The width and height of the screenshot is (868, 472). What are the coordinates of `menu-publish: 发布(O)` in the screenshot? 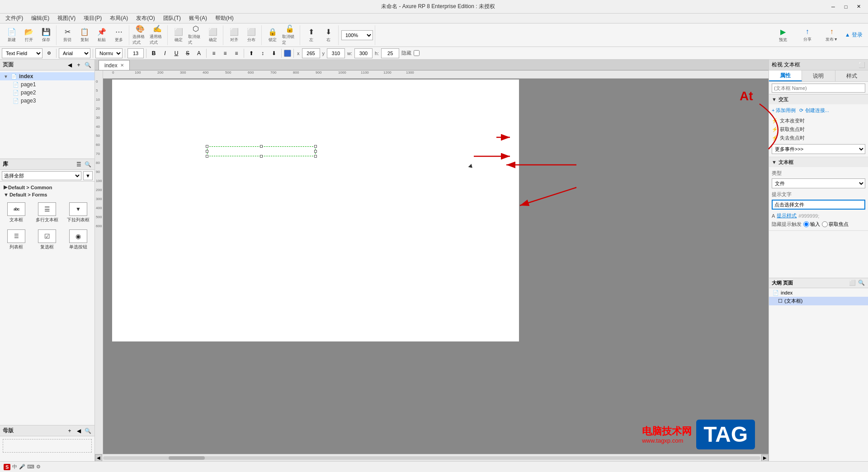 It's located at (146, 18).